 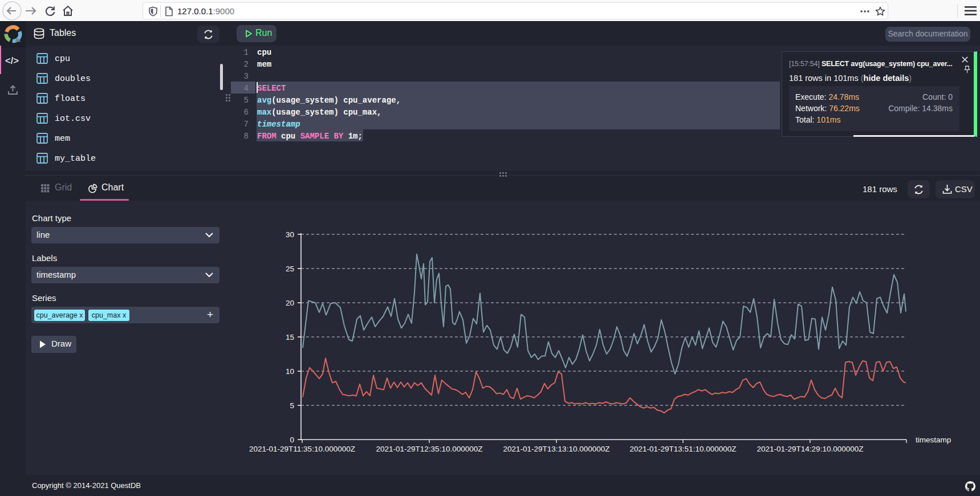 I want to click on svg-text: 30, so click(x=290, y=235).